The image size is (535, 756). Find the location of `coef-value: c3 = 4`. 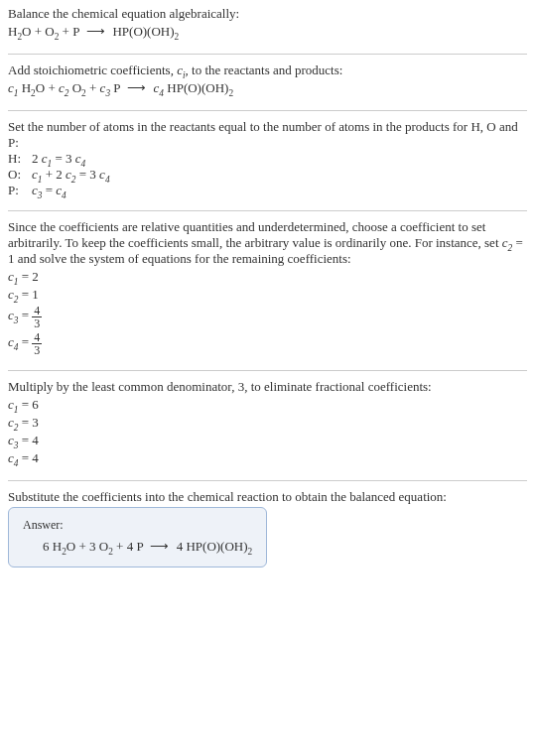

coef-value: c3 = 4 is located at coordinates (268, 441).